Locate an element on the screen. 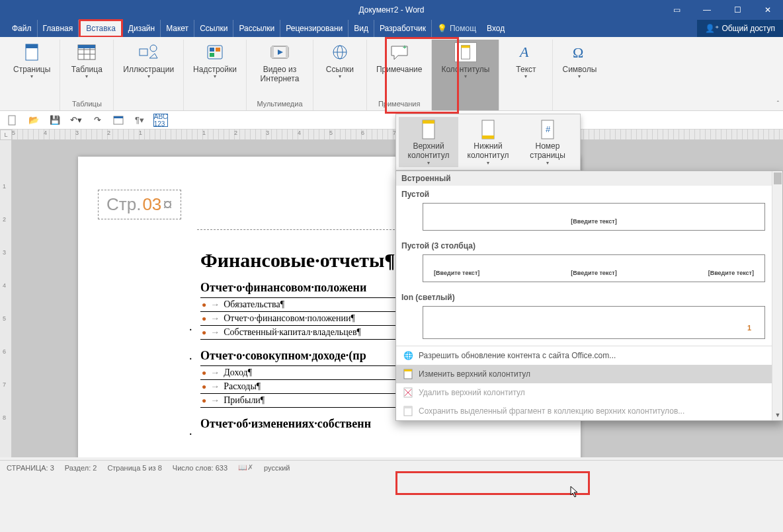 The image size is (783, 532). page-number-button: # Номер страницы▾ is located at coordinates (548, 142).